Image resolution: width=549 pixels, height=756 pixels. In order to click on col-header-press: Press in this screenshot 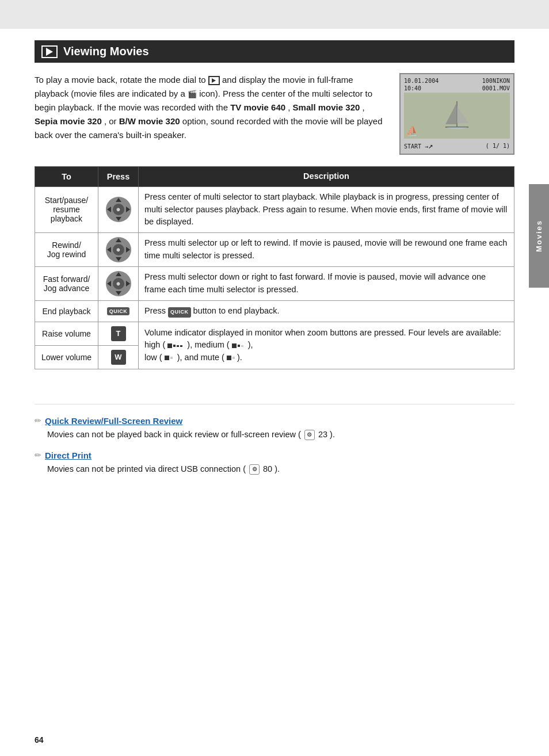, I will do `click(119, 177)`.